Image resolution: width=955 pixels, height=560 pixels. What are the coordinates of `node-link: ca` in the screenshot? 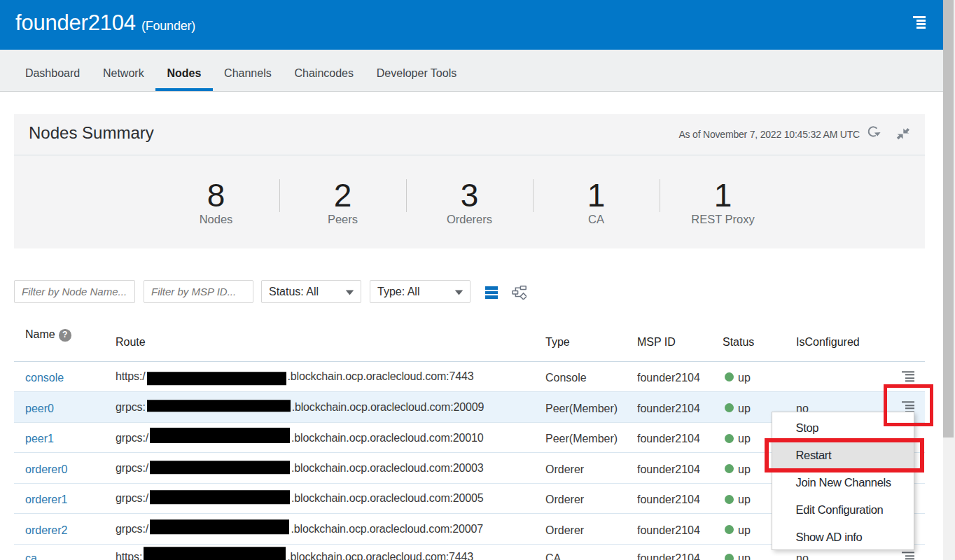 It's located at (31, 556).